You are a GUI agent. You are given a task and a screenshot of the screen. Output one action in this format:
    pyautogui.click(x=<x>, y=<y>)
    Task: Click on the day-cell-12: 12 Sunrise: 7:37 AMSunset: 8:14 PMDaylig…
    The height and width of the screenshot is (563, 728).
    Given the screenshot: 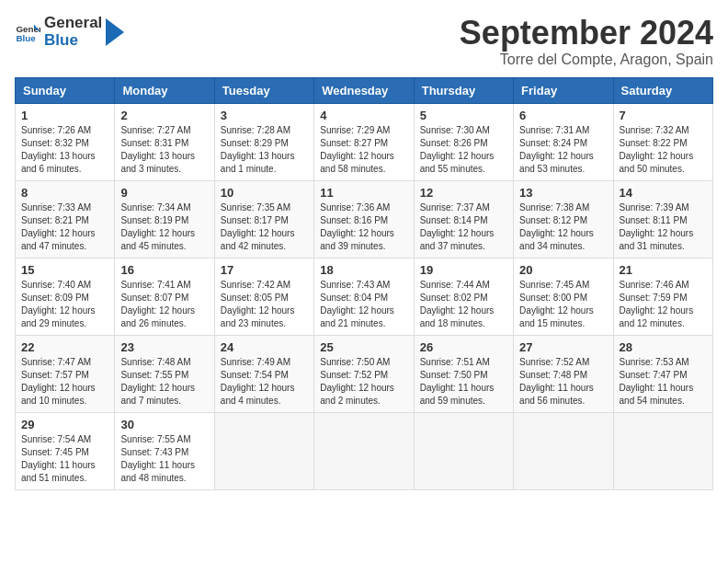 What is the action you would take?
    pyautogui.click(x=463, y=219)
    